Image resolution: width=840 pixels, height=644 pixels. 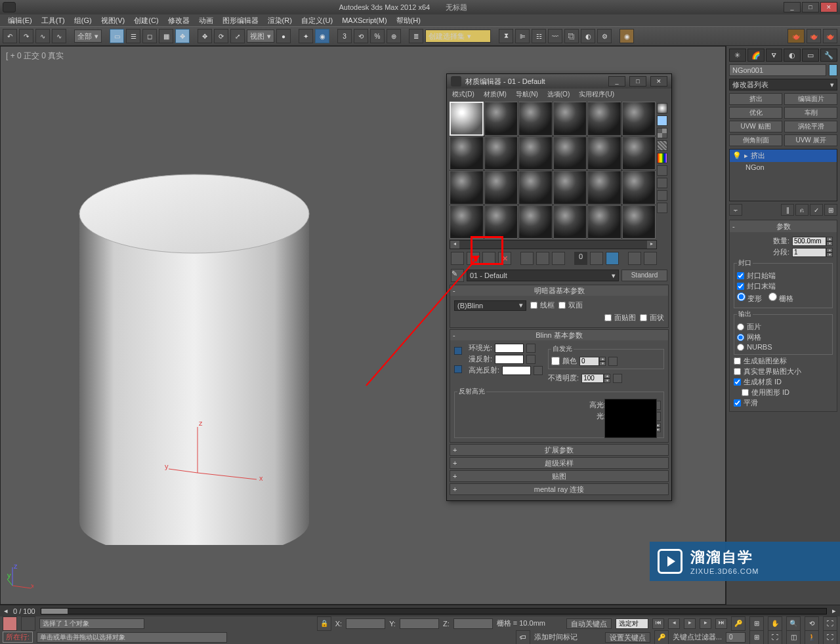 What do you see at coordinates (527, 258) in the screenshot?
I see `make-copy-icon` at bounding box center [527, 258].